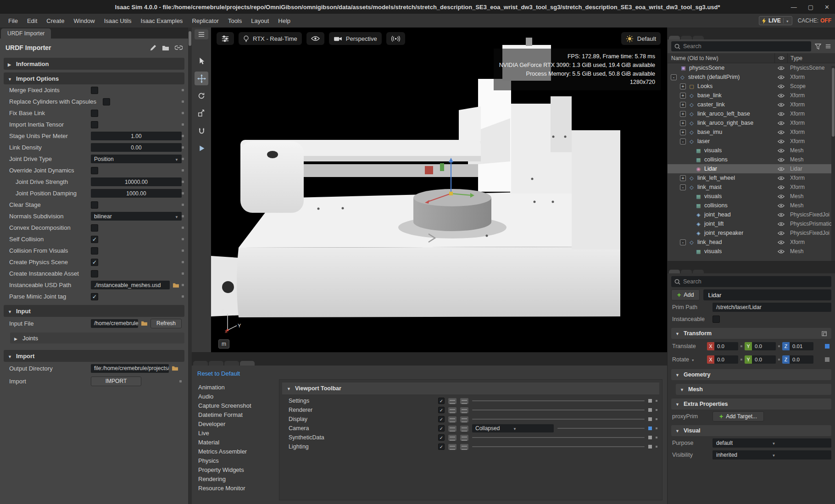  What do you see at coordinates (84, 21) in the screenshot?
I see `menu-item: Window` at bounding box center [84, 21].